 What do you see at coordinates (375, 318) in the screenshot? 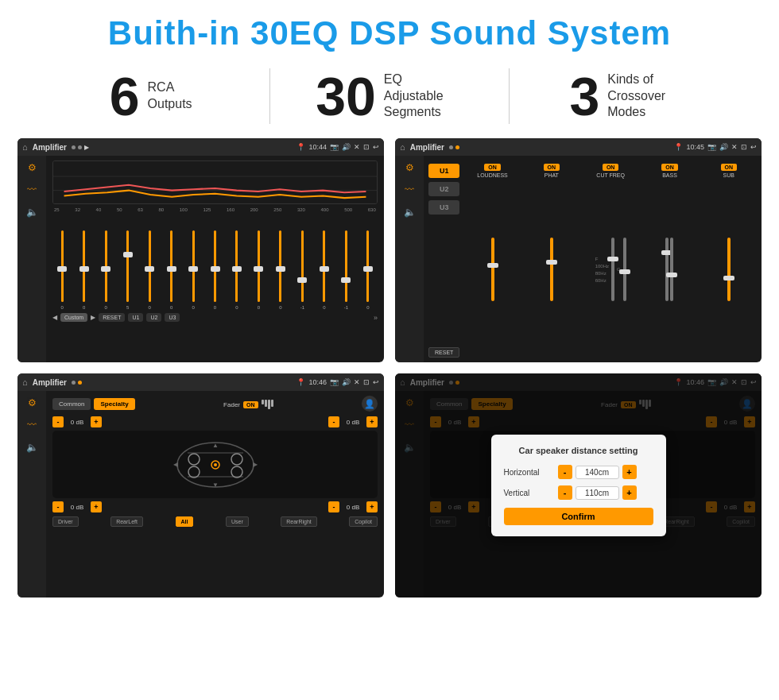
I see `eq-more-btn: »` at bounding box center [375, 318].